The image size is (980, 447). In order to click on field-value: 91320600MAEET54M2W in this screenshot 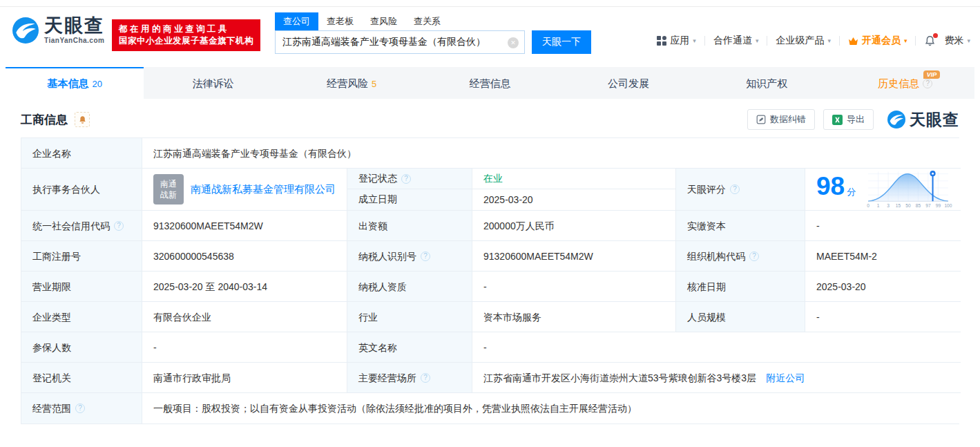, I will do `click(575, 256)`.